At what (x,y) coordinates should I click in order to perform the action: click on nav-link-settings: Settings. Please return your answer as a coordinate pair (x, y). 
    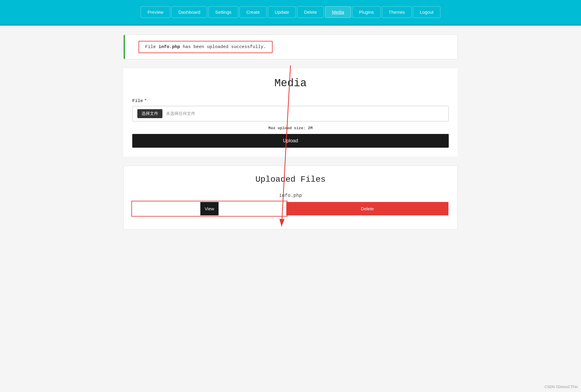
    Looking at the image, I should click on (223, 12).